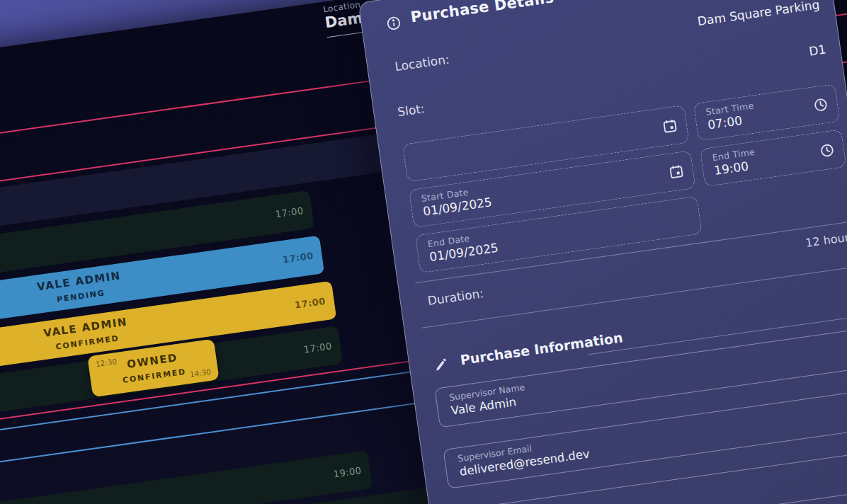 The height and width of the screenshot is (504, 847). I want to click on timeline-slot-lane: 19:00, so click(186, 477).